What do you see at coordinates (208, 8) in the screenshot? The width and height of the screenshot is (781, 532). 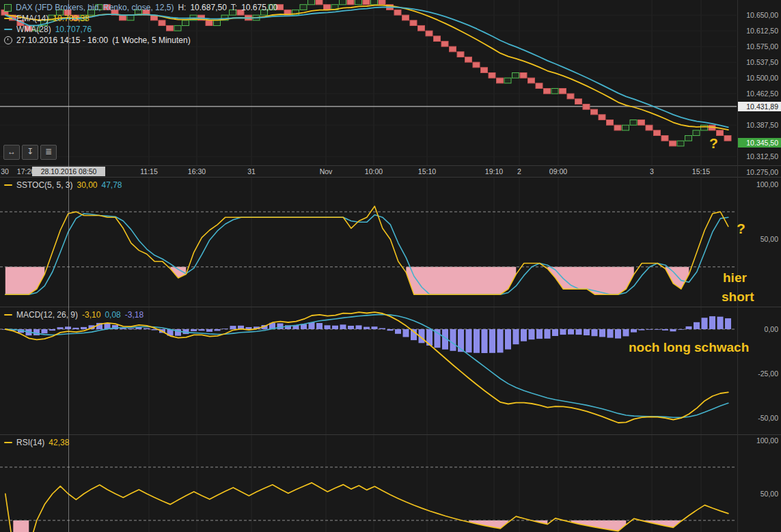 I see `high-value: 10.687,50` at bounding box center [208, 8].